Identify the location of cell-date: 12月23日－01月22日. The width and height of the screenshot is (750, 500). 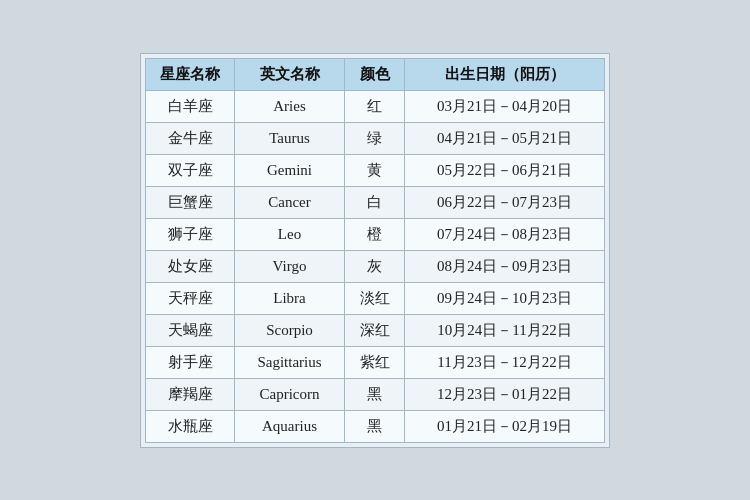
(505, 394).